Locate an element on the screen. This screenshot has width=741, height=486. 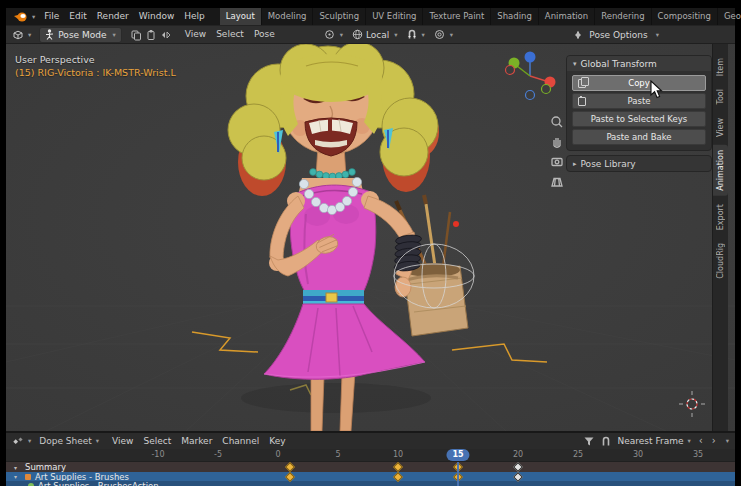
snap-mode-label: Nearest Frame is located at coordinates (651, 441).